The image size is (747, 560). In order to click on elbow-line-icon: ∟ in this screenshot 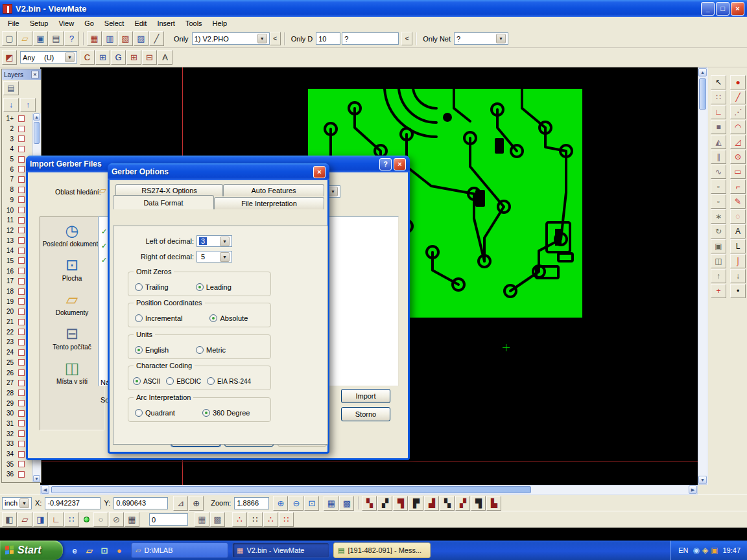, I will do `click(718, 112)`.